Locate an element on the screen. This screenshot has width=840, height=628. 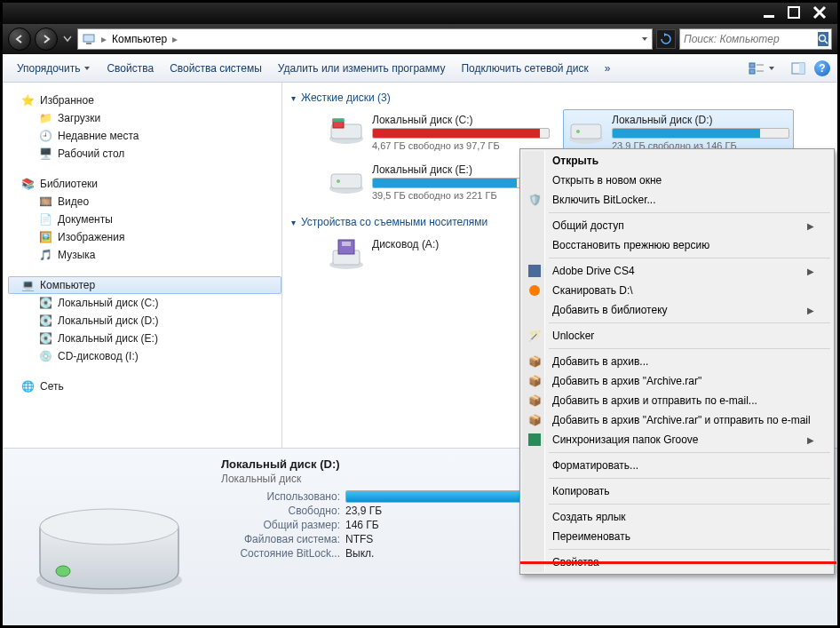
ctx-restore: Восстановить прежнюю версию is located at coordinates (677, 245).